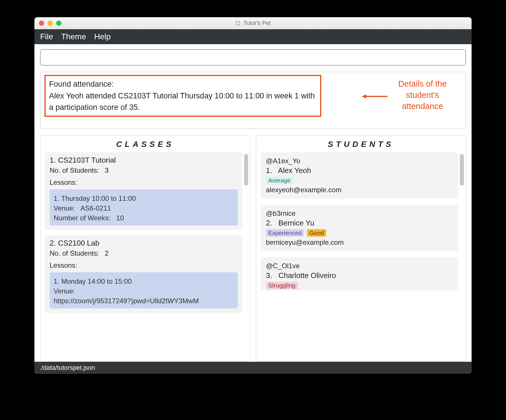 Image resolution: width=506 pixels, height=420 pixels. What do you see at coordinates (144, 290) in the screenshot?
I see `lesson-card: 1. Monday 14:00 to 15:00 Venue: https://…` at bounding box center [144, 290].